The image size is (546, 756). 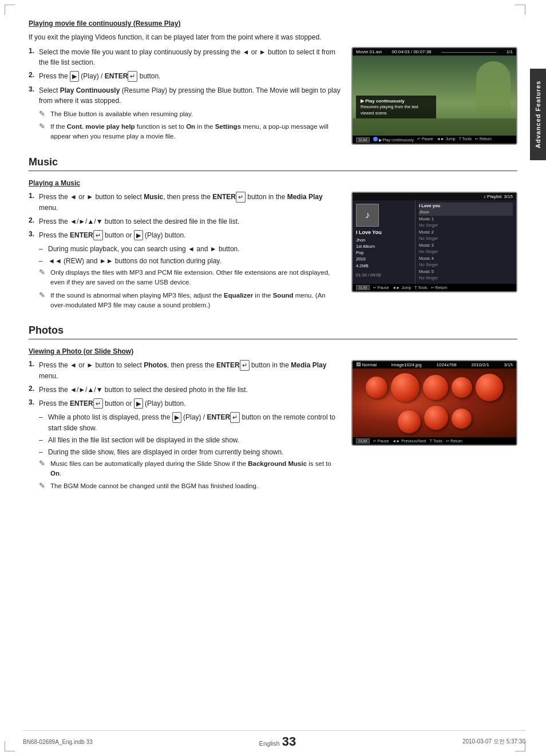 What do you see at coordinates (434, 96) in the screenshot?
I see `movie-image-area: ▶ Play continuously Resumes playing from…` at bounding box center [434, 96].